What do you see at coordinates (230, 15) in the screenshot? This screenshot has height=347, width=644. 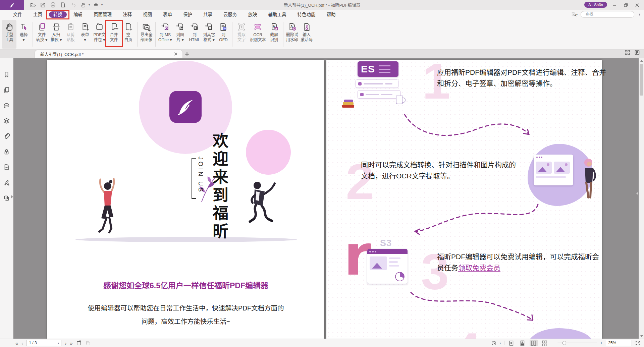 I see `menu-tab-云服务: 云服务` at bounding box center [230, 15].